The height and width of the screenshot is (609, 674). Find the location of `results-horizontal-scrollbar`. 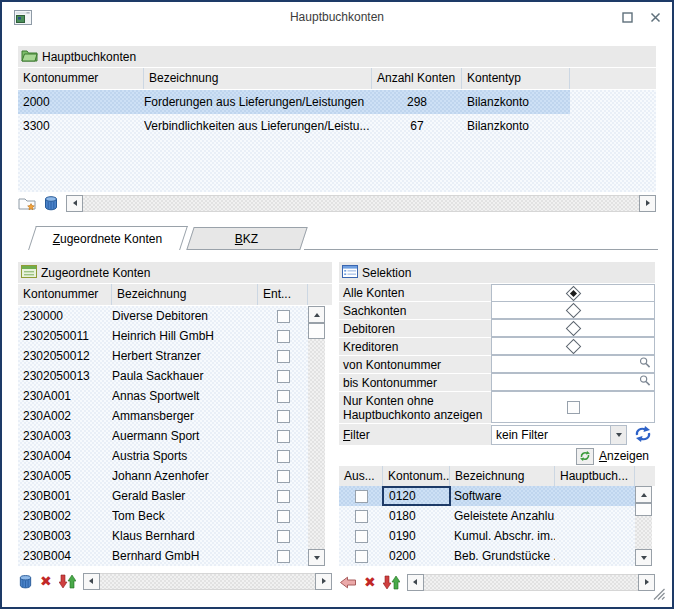

results-horizontal-scrollbar is located at coordinates (531, 582).